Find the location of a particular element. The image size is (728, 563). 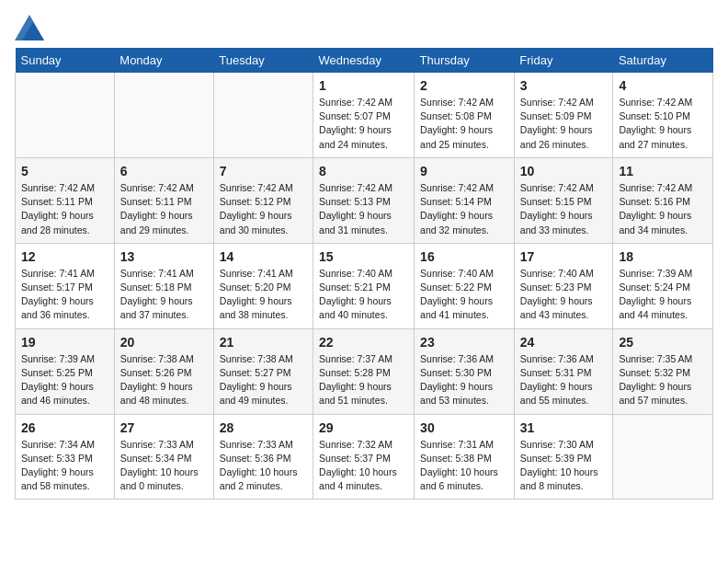

day-number: 31 is located at coordinates (564, 428).